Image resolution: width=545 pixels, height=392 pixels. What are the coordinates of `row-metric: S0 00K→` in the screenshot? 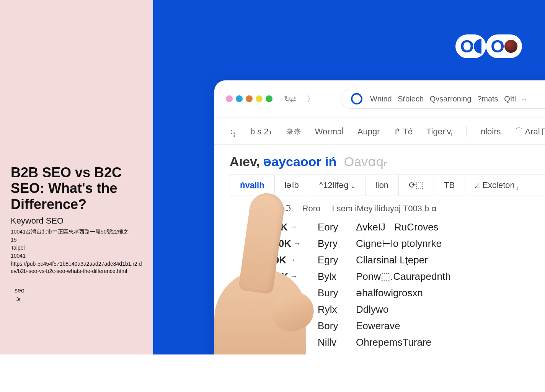 It's located at (281, 342).